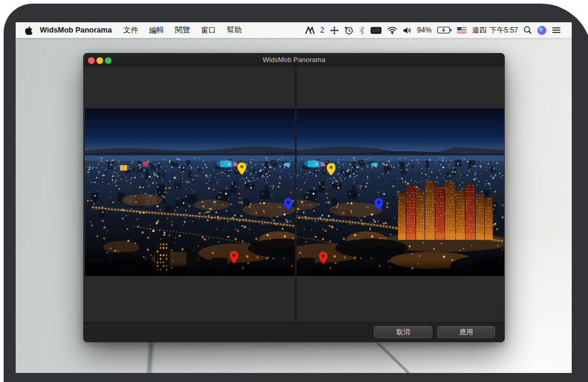 Image resolution: width=588 pixels, height=382 pixels. Describe the element at coordinates (294, 60) in the screenshot. I see `window-title: WidsMob Panorama` at that location.